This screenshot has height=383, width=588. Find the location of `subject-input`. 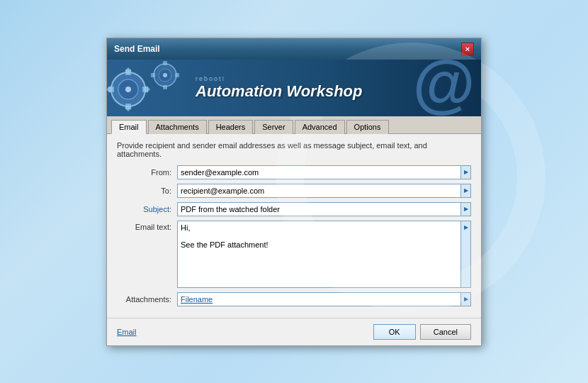

subject-input is located at coordinates (319, 209).